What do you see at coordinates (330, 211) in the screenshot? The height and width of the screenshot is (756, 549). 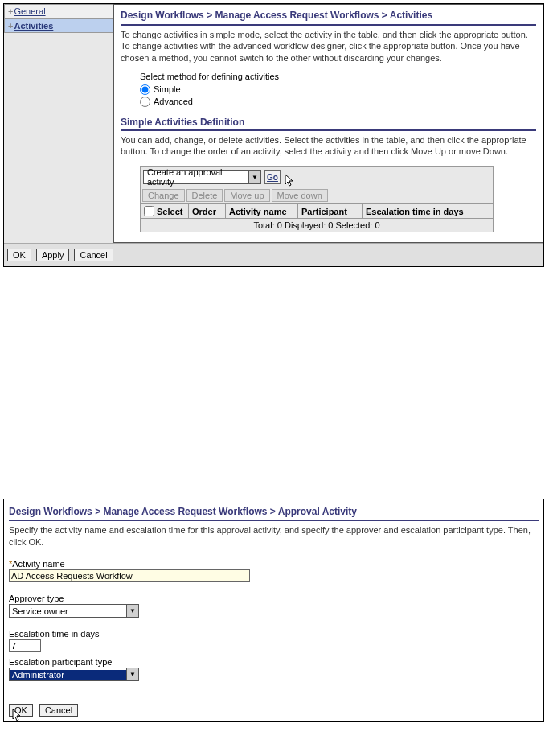 I see `col-participant: Participant` at bounding box center [330, 211].